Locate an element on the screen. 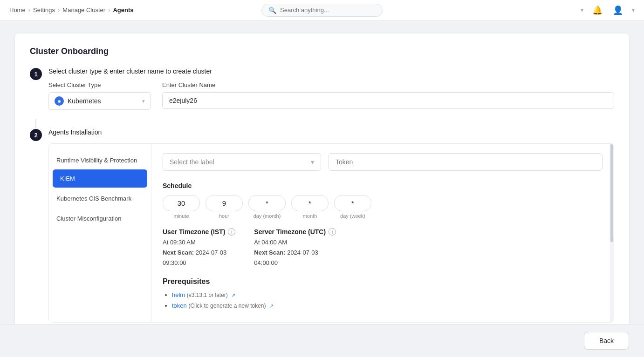 This screenshot has height=357, width=644. breadcrumb-sep-1: › is located at coordinates (29, 10).